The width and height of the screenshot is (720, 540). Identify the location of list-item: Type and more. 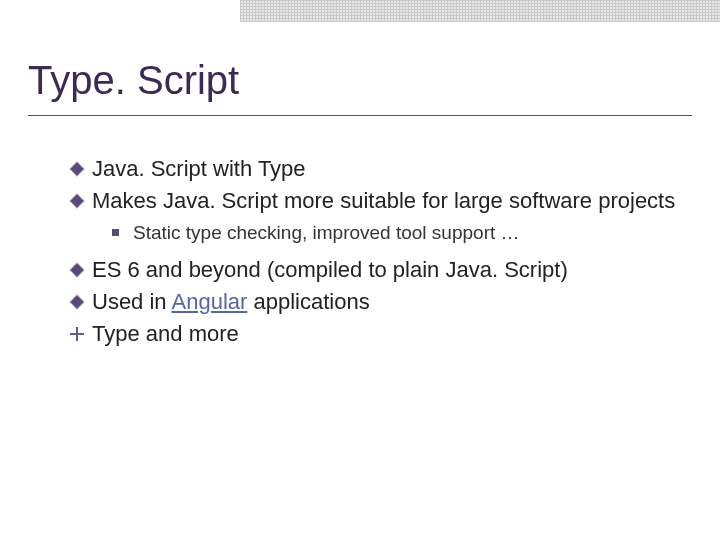
(375, 334).